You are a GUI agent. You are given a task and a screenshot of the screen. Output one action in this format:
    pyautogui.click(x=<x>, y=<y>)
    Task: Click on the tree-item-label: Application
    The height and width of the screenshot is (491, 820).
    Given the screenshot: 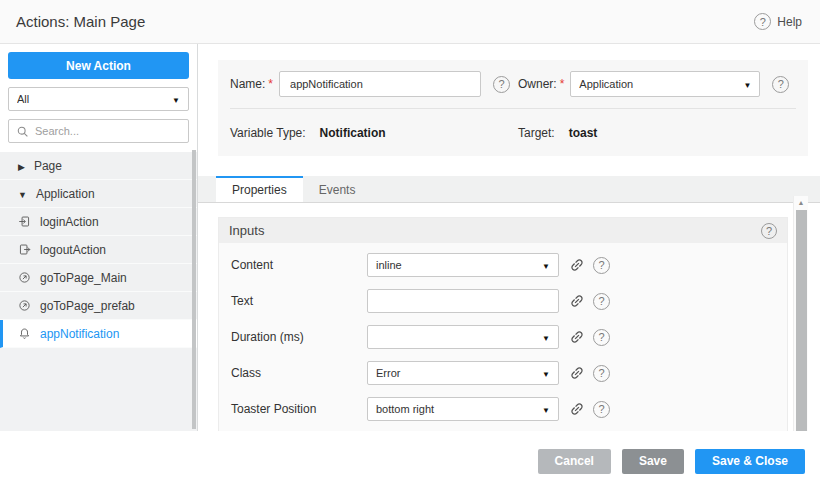 What is the action you would take?
    pyautogui.click(x=66, y=194)
    